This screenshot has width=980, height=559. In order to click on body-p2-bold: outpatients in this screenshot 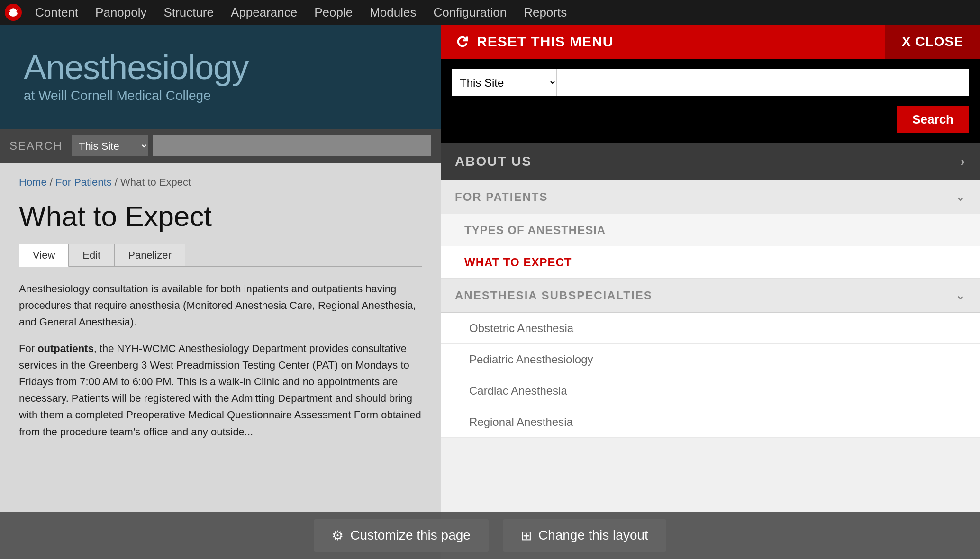, I will do `click(65, 349)`.